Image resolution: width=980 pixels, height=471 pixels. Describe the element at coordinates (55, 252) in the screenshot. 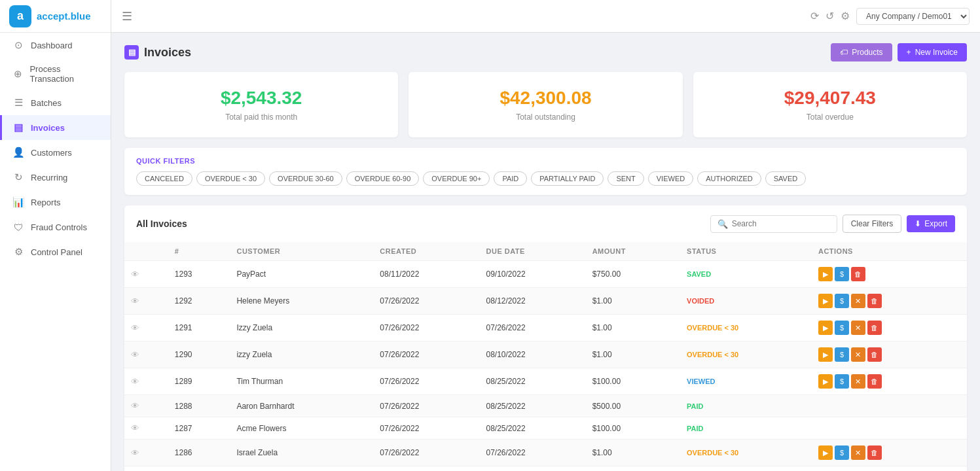

I see `sidebar-item-control-panel: ⚙ Control Panel` at that location.